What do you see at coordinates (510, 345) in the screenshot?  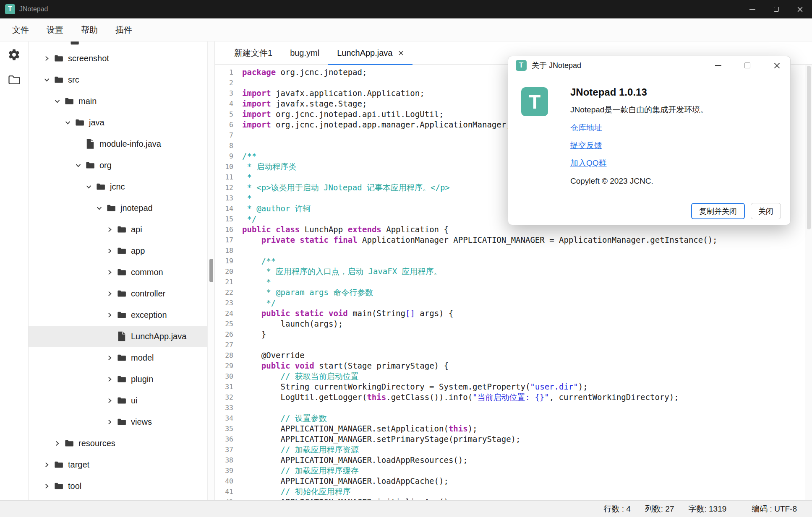 I see `code-line: 27` at bounding box center [510, 345].